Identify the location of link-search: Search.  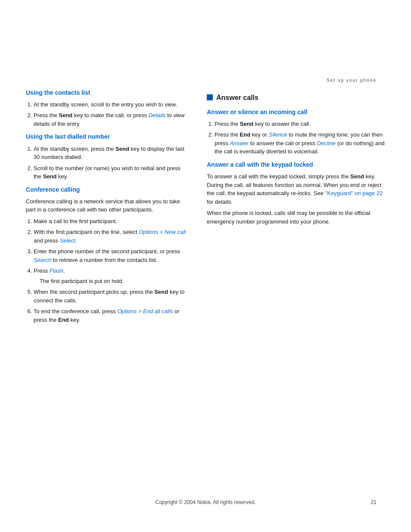
(42, 260).